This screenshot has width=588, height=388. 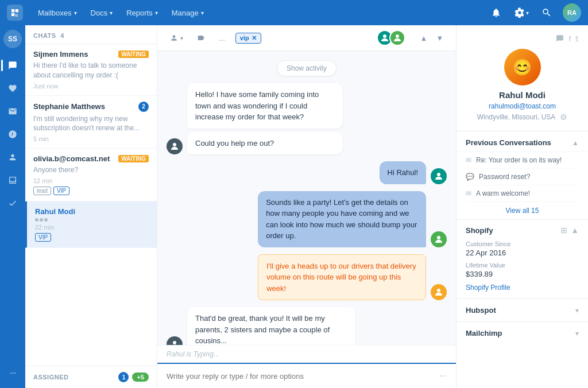 What do you see at coordinates (488, 288) in the screenshot?
I see `shopify-profile-link: Shopify Profile` at bounding box center [488, 288].